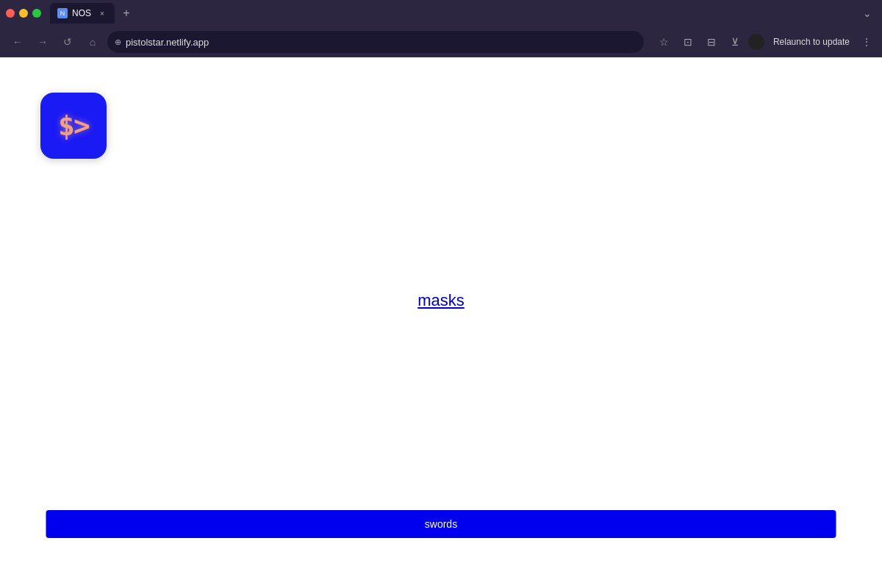 This screenshot has height=588, width=882. I want to click on back-button: ←, so click(18, 42).